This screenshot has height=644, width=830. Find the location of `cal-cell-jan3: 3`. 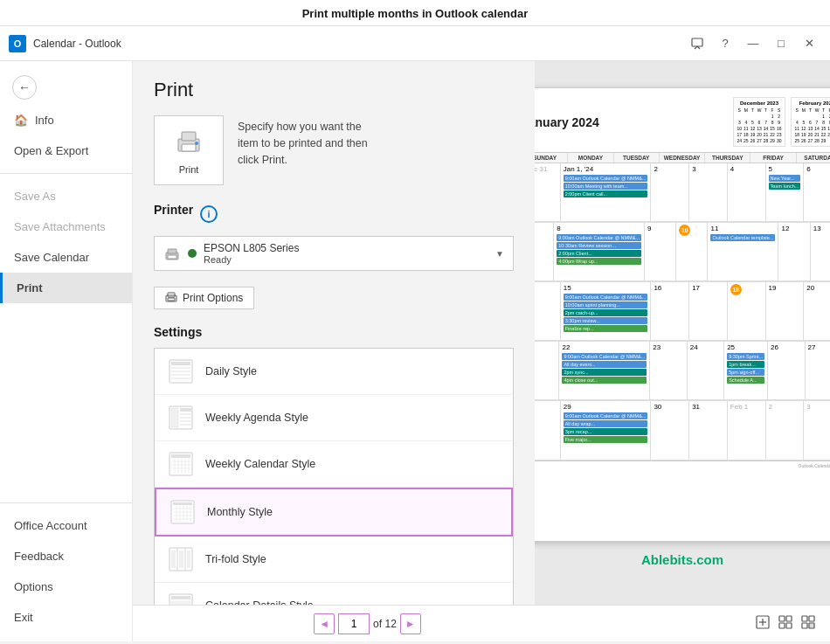

cal-cell-jan3: 3 is located at coordinates (709, 192).